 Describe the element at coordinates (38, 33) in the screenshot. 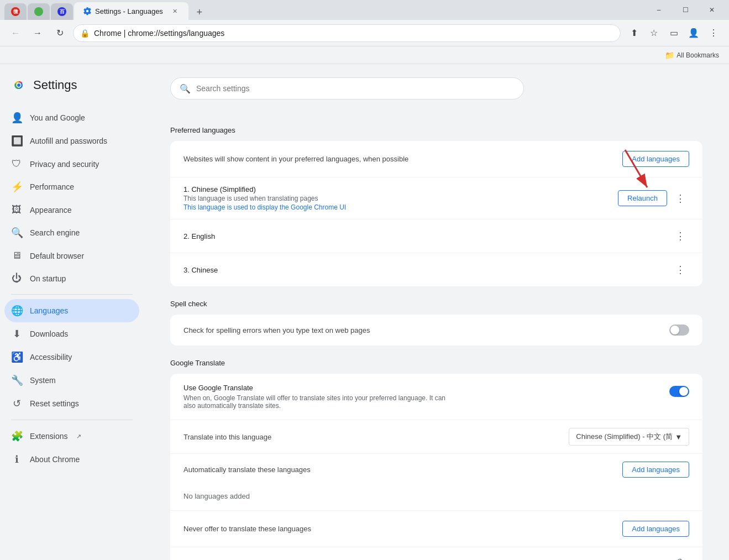

I see `forward-button: →` at that location.